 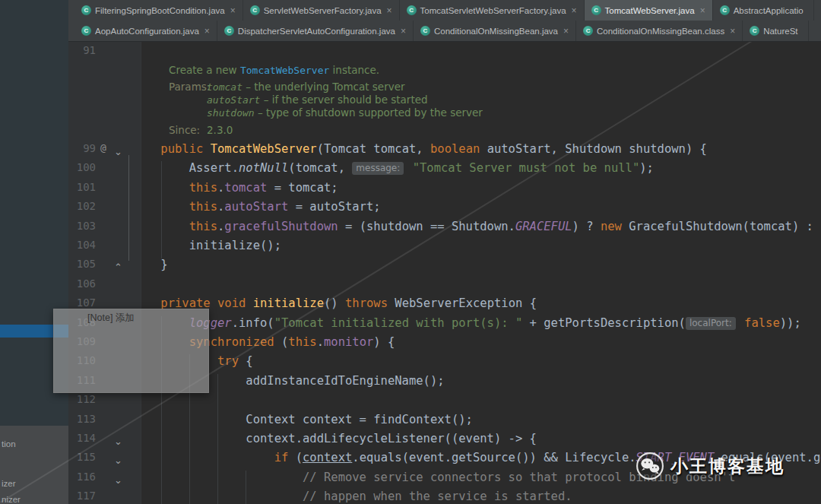 What do you see at coordinates (246, 361) in the screenshot?
I see `code-token: {` at bounding box center [246, 361].